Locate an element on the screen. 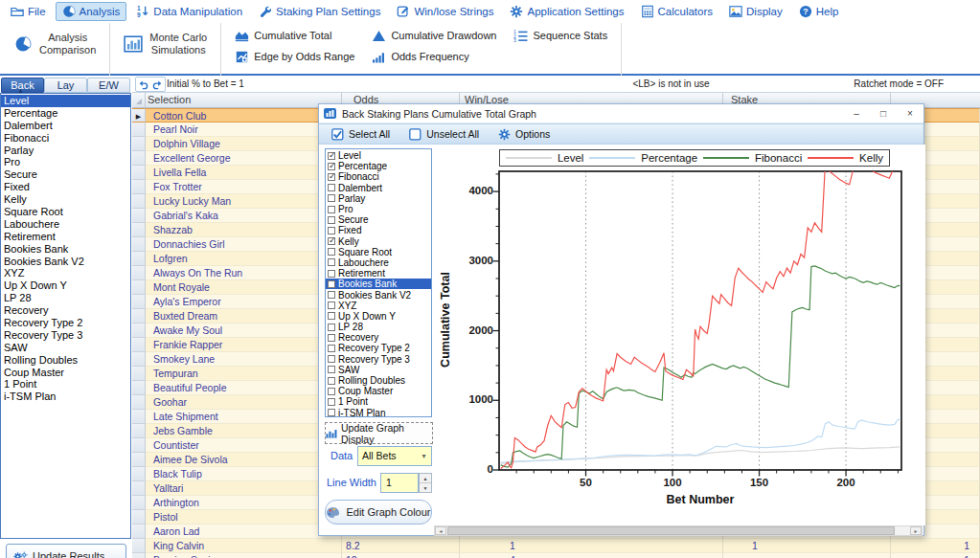 The image size is (980, 558). plan-checkbox-labouchere: Labouchere is located at coordinates (378, 262).